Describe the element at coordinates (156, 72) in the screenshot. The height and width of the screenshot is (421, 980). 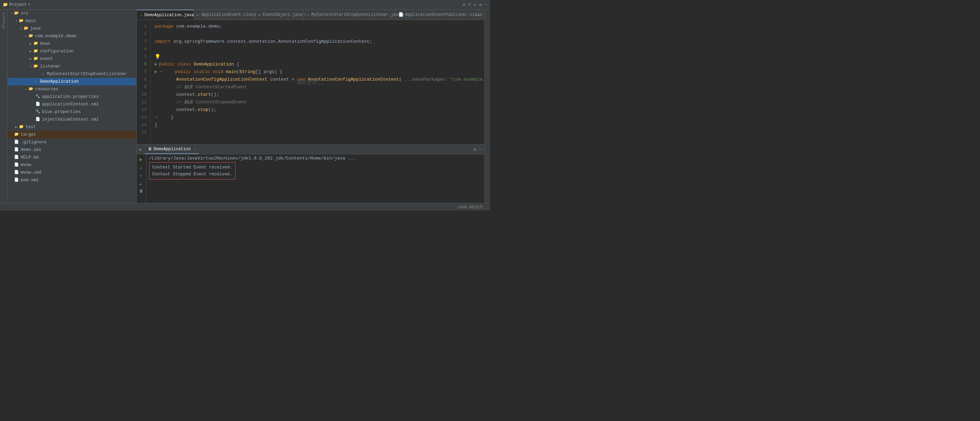
I see `run-arrow-7: ▶` at that location.